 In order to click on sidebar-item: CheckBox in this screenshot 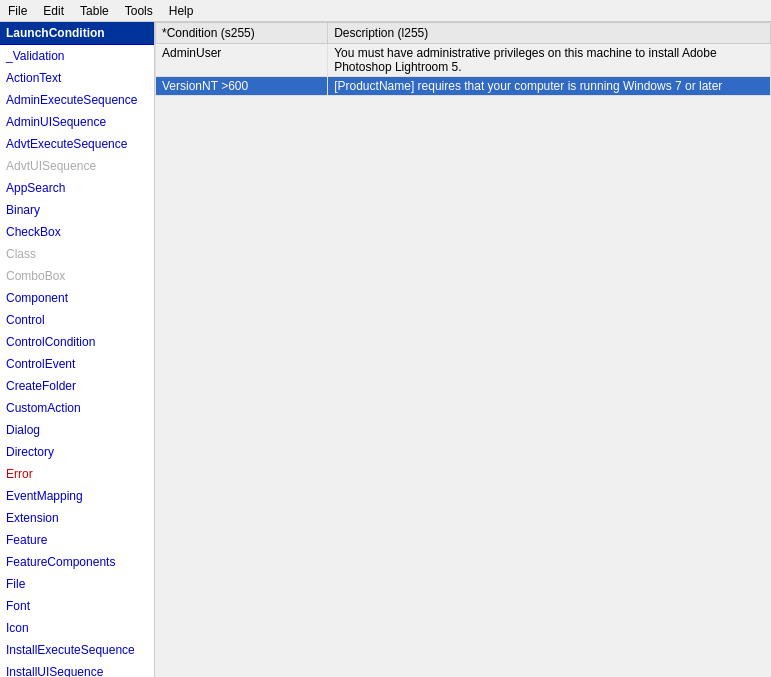, I will do `click(77, 232)`.